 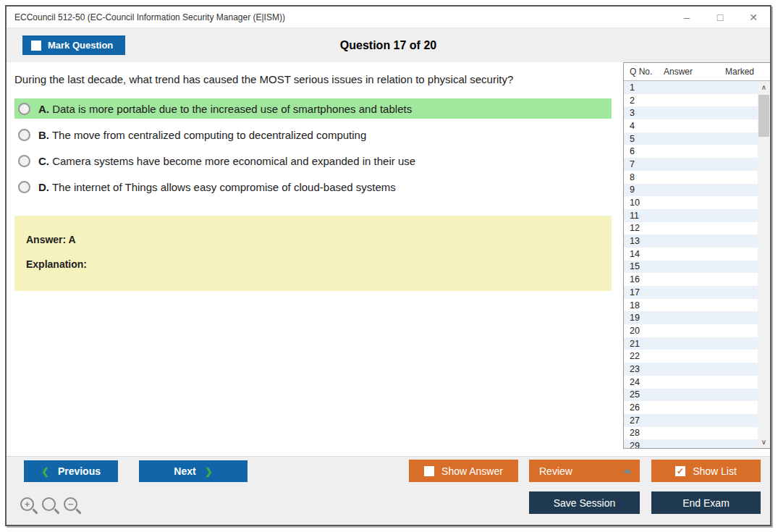 I want to click on option-c: C. Camera systems have become more econo…, so click(x=313, y=161).